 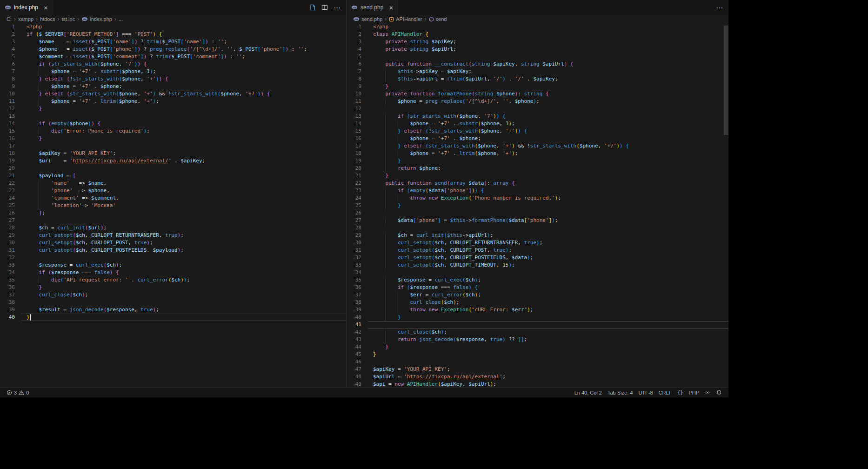 What do you see at coordinates (538, 347) in the screenshot?
I see `code-line: 44 }` at bounding box center [538, 347].